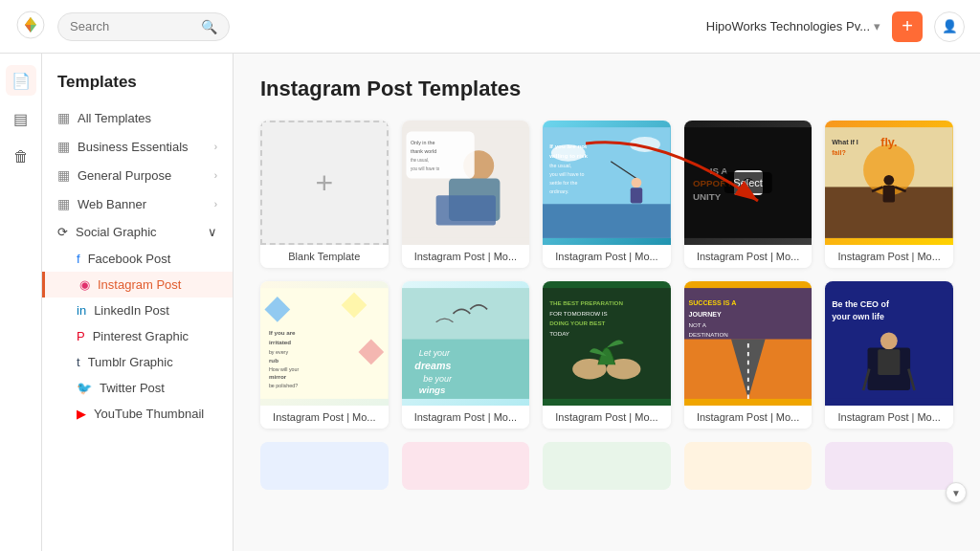 This screenshot has height=551, width=980. Describe the element at coordinates (278, 352) in the screenshot. I see `svg-text: by every` at that location.